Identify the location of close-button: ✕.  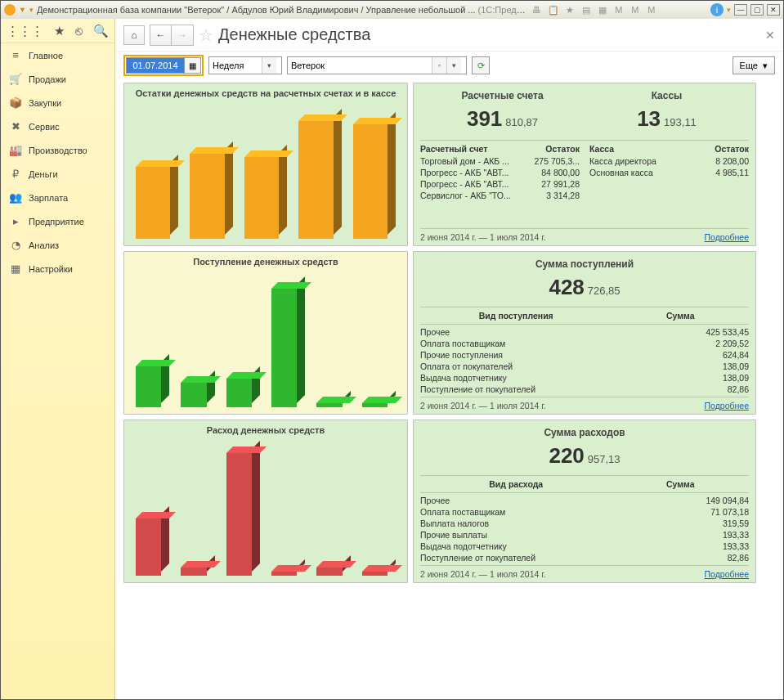
(773, 10).